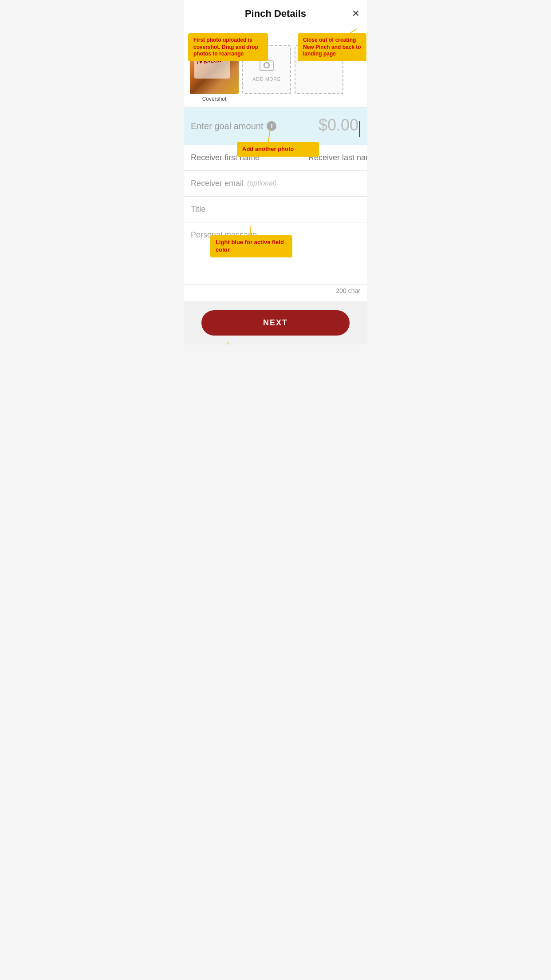  Describe the element at coordinates (233, 126) in the screenshot. I see `goal-label: Enter goal amount i` at that location.